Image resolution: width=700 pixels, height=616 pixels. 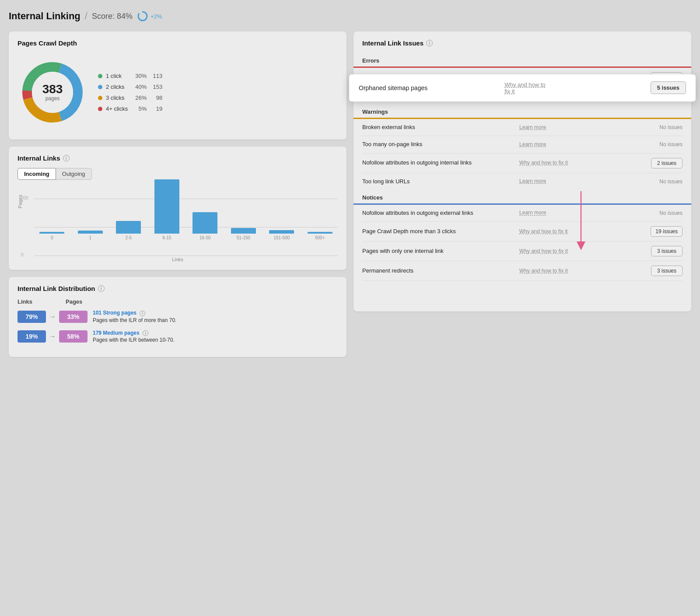 I want to click on bar-x-label: 2-5, so click(x=129, y=238).